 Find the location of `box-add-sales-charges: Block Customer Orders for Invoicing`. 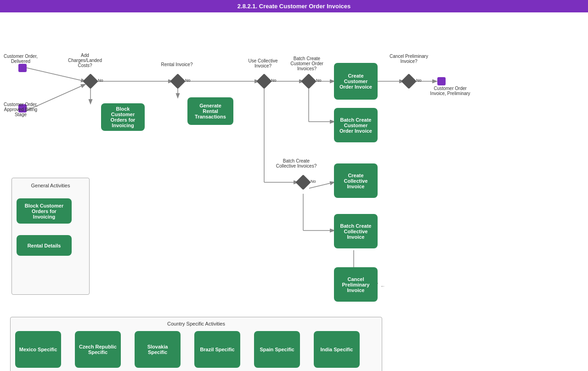

box-add-sales-charges: Block Customer Orders for Invoicing is located at coordinates (123, 117).